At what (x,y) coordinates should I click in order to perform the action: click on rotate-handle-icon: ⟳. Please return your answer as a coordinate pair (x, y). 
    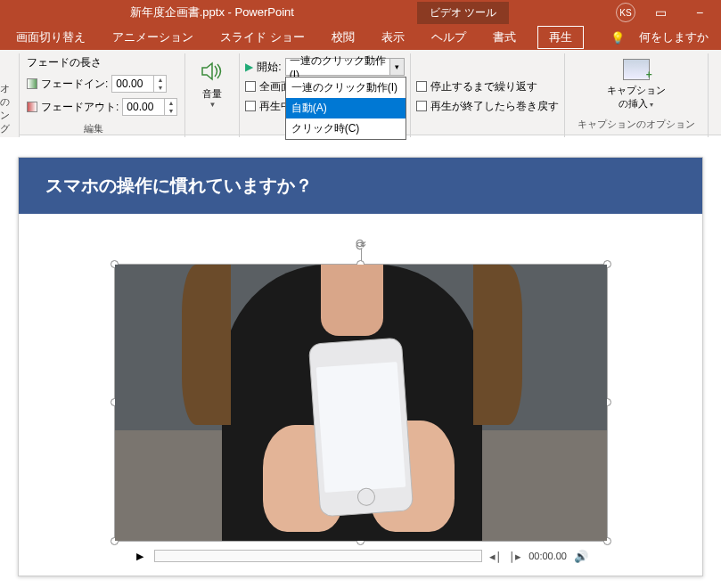
    Looking at the image, I should click on (361, 243).